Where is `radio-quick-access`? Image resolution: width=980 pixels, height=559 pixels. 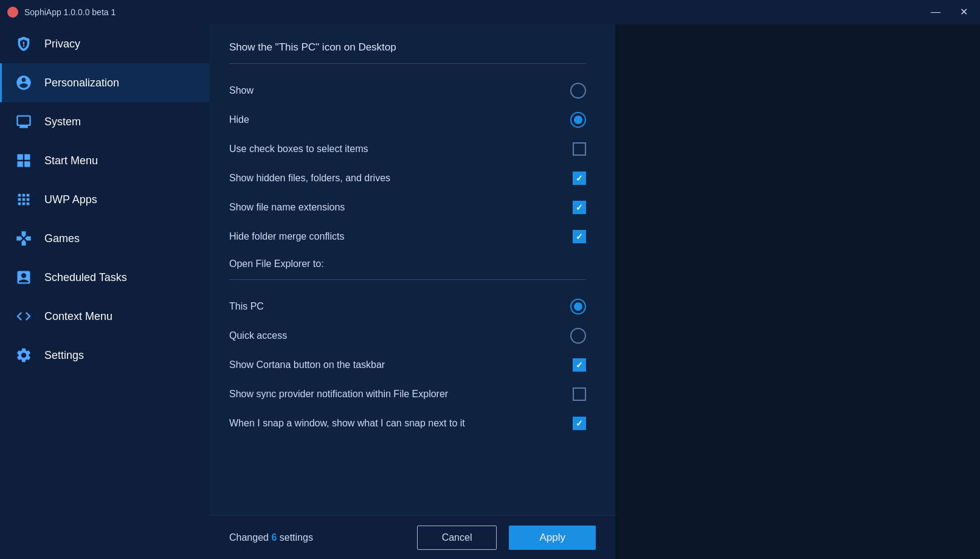 radio-quick-access is located at coordinates (578, 336).